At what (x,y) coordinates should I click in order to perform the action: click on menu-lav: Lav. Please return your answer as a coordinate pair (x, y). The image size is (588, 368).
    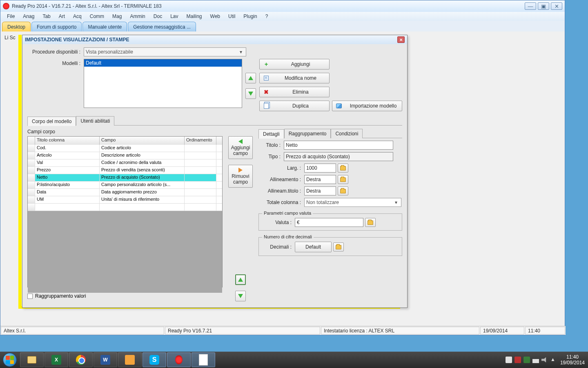
    Looking at the image, I should click on (174, 16).